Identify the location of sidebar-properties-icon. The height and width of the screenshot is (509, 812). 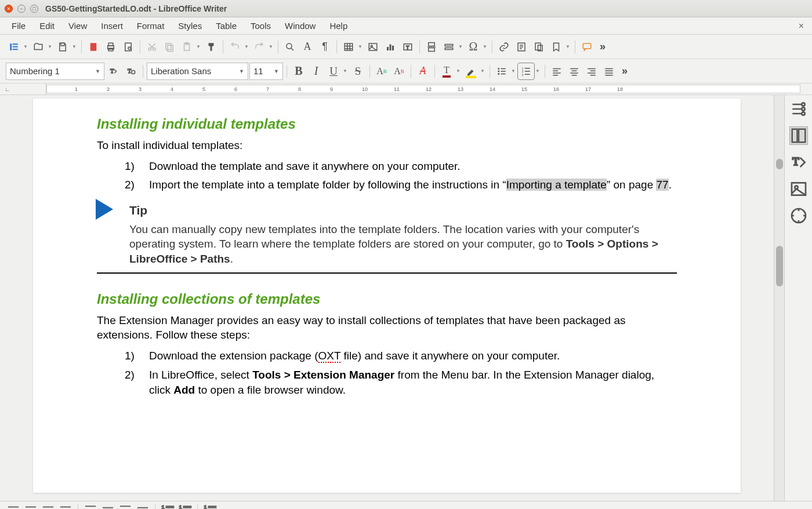
(799, 136).